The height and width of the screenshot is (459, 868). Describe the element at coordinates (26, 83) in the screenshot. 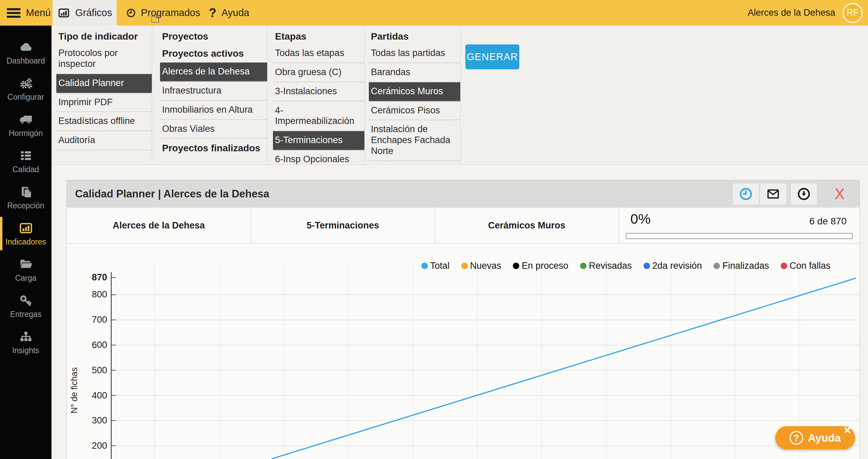

I see `gears-icon` at that location.